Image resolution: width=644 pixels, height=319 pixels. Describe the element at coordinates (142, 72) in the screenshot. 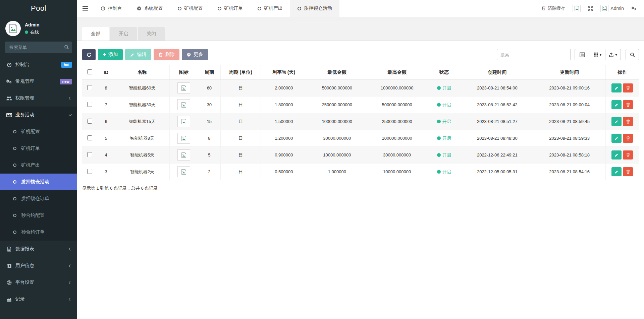

I see `column-header-1: 名称` at that location.